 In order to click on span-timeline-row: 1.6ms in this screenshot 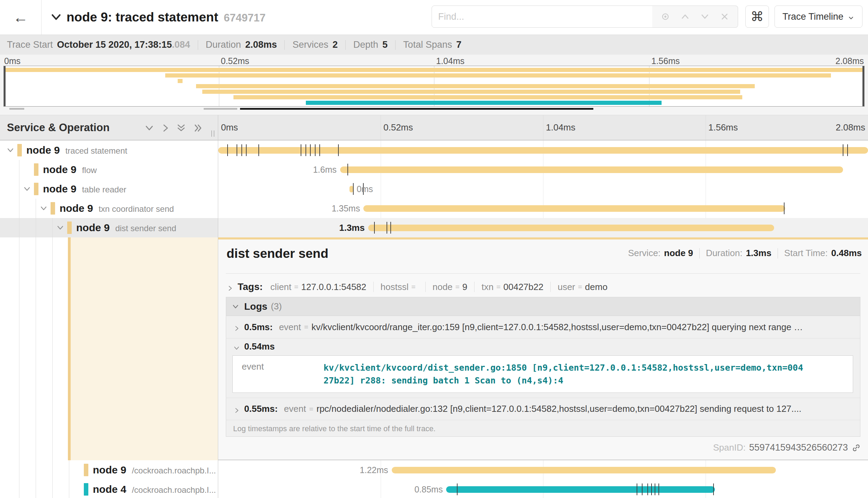, I will do `click(543, 170)`.